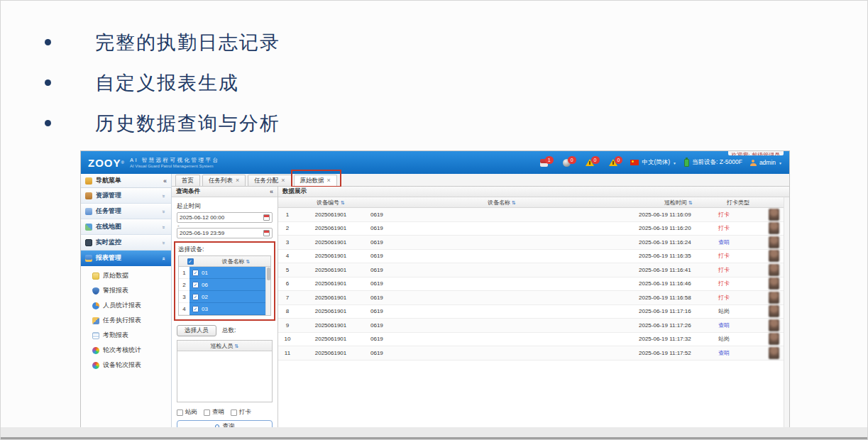 Image resolution: width=868 pixels, height=440 pixels. I want to click on device-row-number: 2, so click(185, 285).